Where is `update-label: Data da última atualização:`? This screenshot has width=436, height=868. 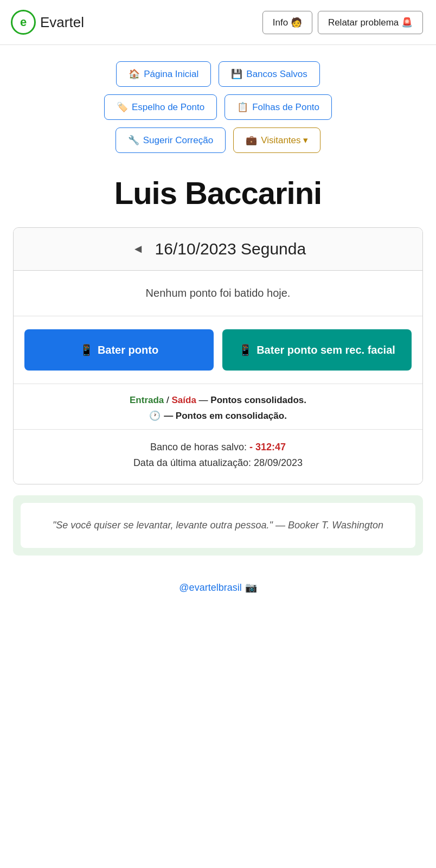
update-label: Data da última atualização: is located at coordinates (194, 463).